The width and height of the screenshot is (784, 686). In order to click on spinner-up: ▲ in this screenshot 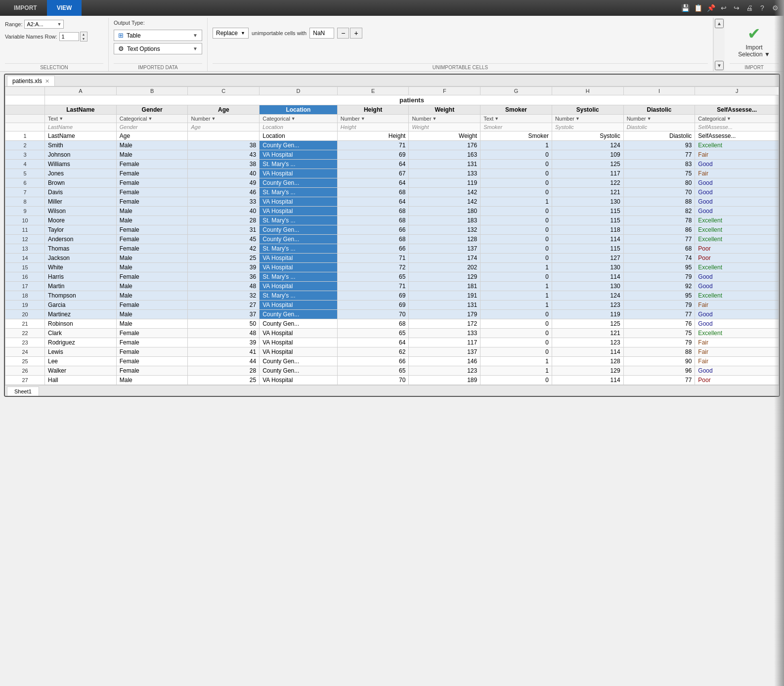, I will do `click(84, 35)`.